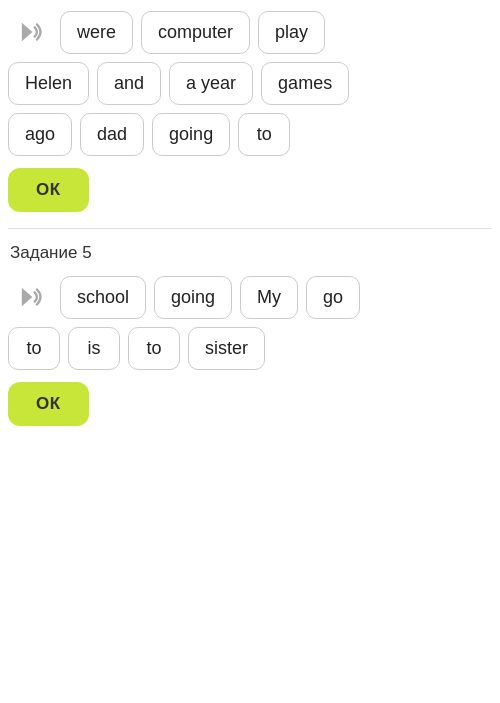 This screenshot has width=500, height=703. Describe the element at coordinates (196, 32) in the screenshot. I see `word-tile-computer: computer` at that location.